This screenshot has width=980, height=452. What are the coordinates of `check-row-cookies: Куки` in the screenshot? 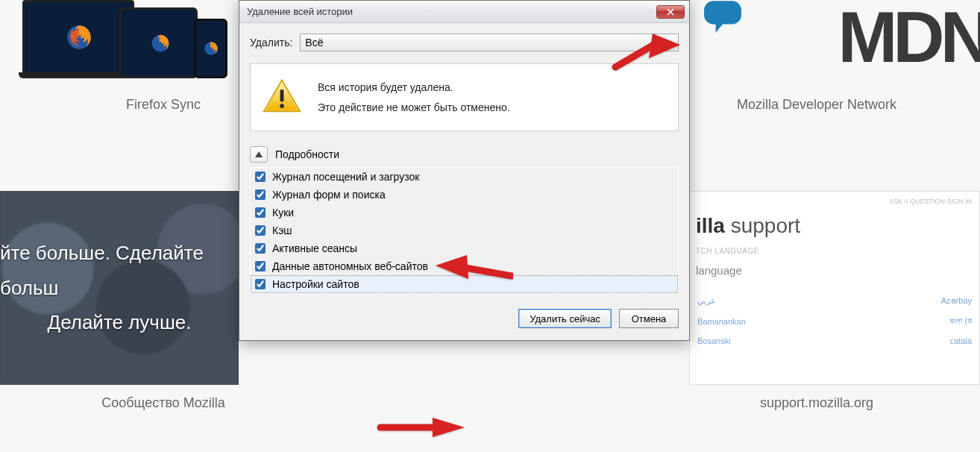 It's located at (464, 213).